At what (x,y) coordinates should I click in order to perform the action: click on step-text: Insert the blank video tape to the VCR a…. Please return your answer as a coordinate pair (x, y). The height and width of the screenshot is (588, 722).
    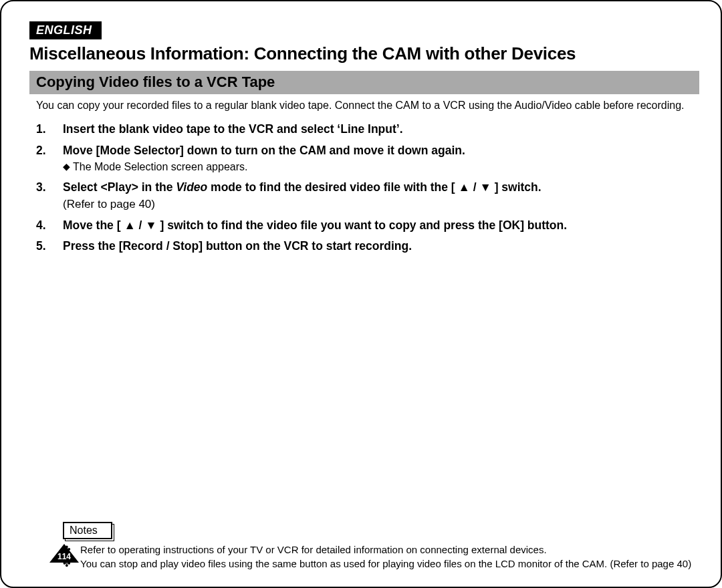
    Looking at the image, I should click on (233, 129).